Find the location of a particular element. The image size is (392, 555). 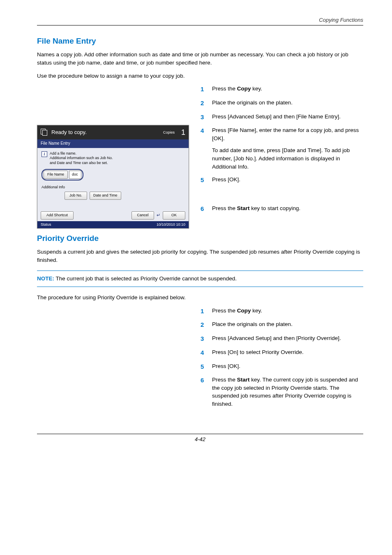

filename-highlight: File Name doc is located at coordinates (62, 175).